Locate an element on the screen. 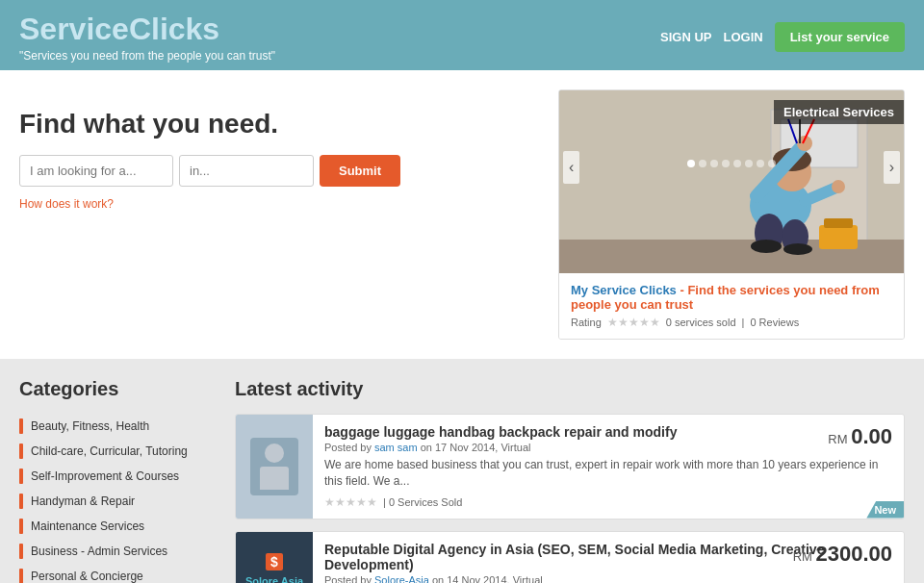  logo-service: Service is located at coordinates (74, 29).